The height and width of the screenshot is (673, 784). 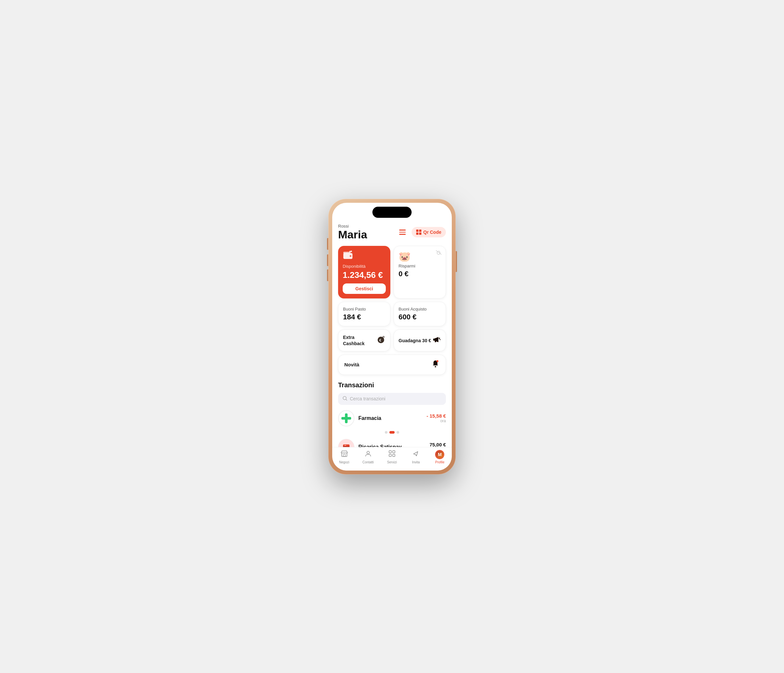 I want to click on negozi-label: Negozi, so click(x=344, y=462).